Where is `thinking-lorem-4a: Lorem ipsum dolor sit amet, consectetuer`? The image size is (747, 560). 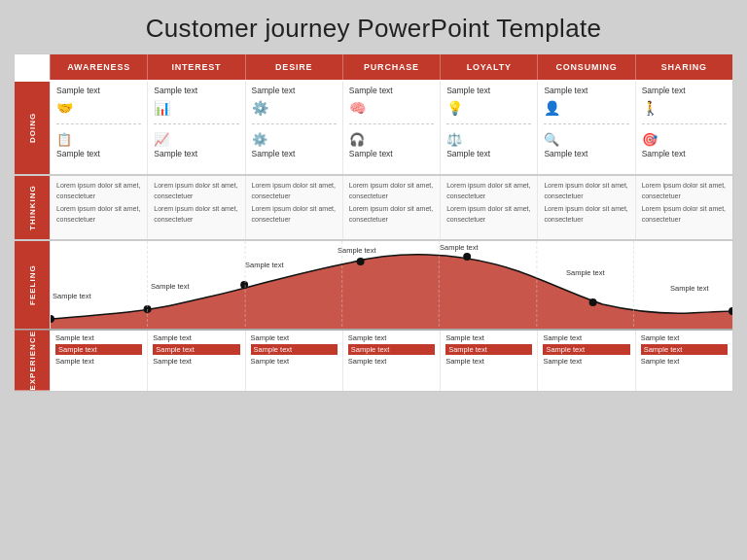 thinking-lorem-4a: Lorem ipsum dolor sit amet, consectetuer is located at coordinates (488, 191).